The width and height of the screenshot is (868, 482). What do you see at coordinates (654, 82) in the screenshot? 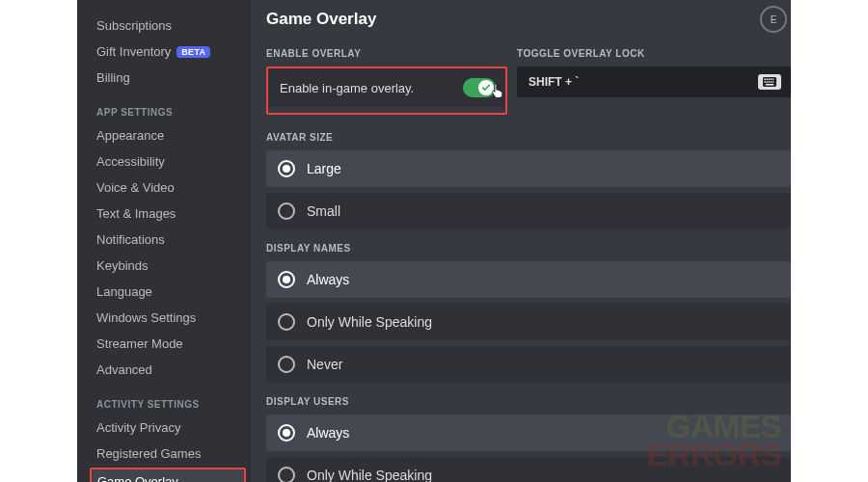
I see `keybind-bar: SHIFT + `` at bounding box center [654, 82].